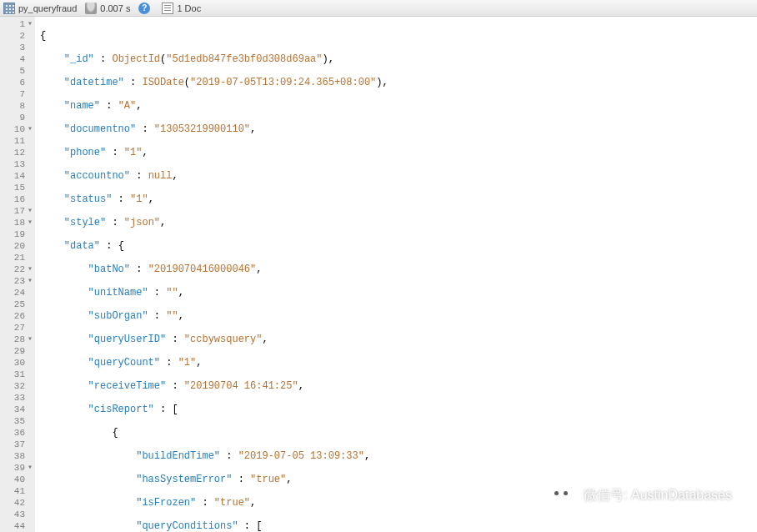 This screenshot has width=757, height=532. Describe the element at coordinates (18, 304) in the screenshot. I see `line-number: 25` at that location.